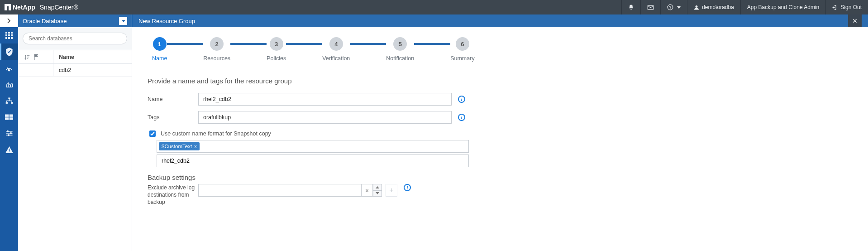 The width and height of the screenshot is (868, 251). What do you see at coordinates (377, 190) in the screenshot?
I see `exclude-spinner` at bounding box center [377, 190].